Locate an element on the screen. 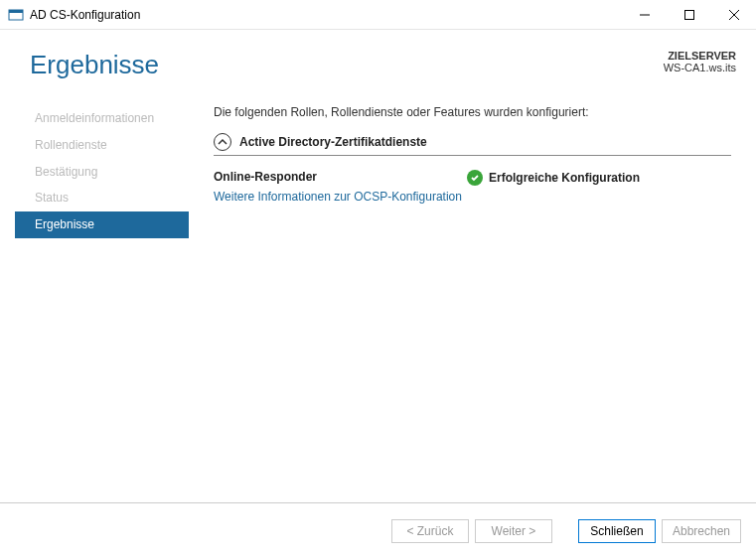  section-title: Active Directory-Zertifikatdienste is located at coordinates (334, 142).